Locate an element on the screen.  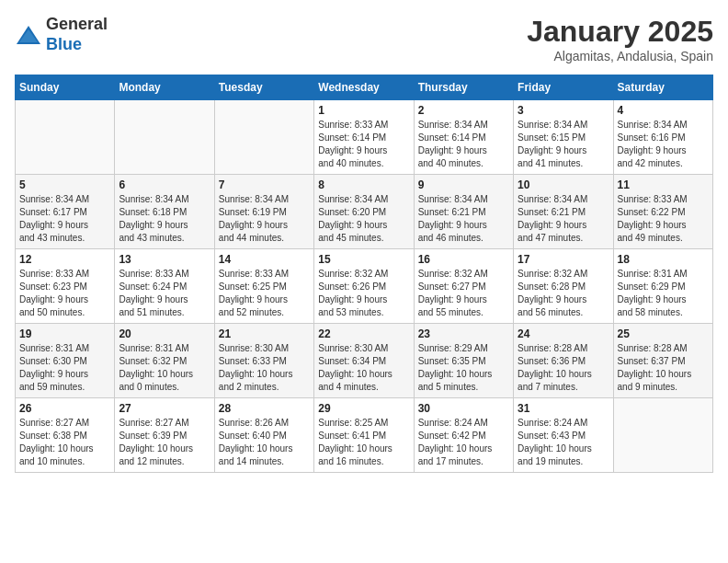
day-number: 2 is located at coordinates (463, 110).